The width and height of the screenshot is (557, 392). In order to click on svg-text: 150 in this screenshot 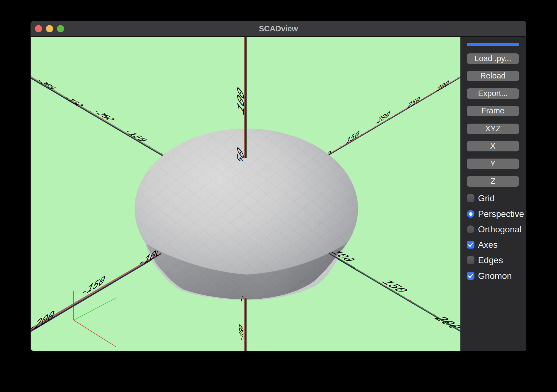, I will do `click(394, 286)`.